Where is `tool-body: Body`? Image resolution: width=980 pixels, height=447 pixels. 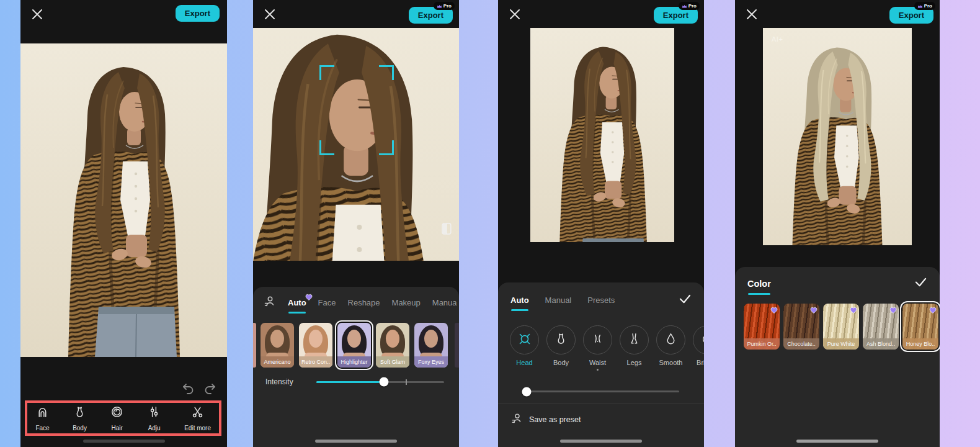 tool-body: Body is located at coordinates (561, 348).